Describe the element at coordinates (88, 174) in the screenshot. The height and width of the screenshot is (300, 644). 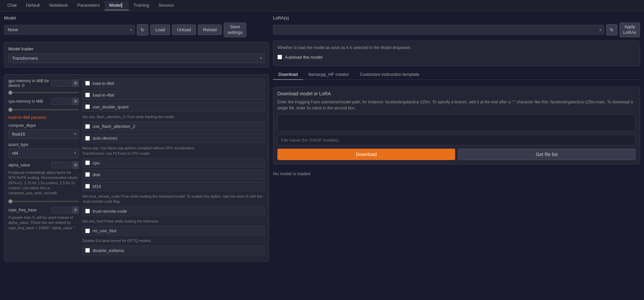
I see `disk-checkbox` at that location.